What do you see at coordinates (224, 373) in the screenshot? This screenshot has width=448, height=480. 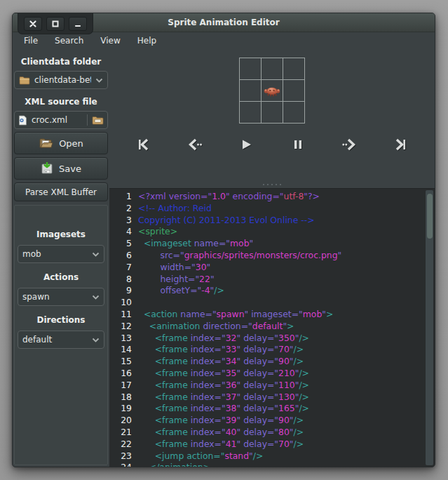 I see `code-text: <frame index="35" delay="210"/>` at bounding box center [224, 373].